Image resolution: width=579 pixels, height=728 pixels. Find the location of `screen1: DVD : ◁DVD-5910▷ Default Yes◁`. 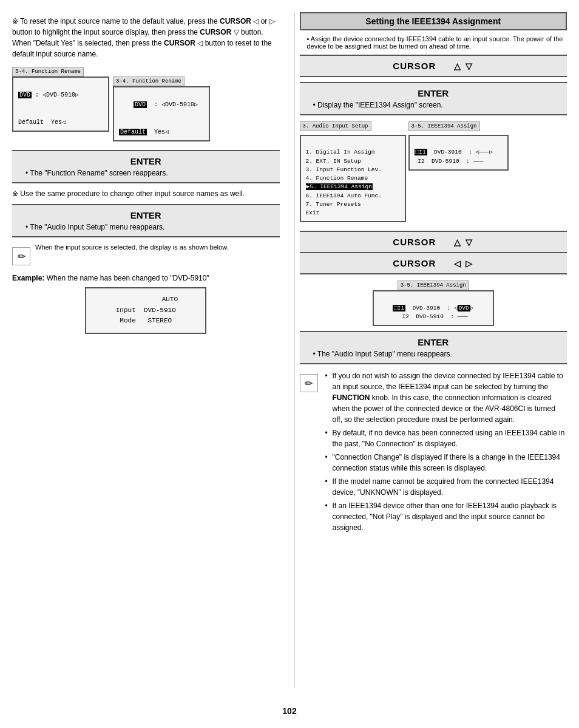

screen1: DVD : ◁DVD-5910▷ Default Yes◁ is located at coordinates (61, 104).